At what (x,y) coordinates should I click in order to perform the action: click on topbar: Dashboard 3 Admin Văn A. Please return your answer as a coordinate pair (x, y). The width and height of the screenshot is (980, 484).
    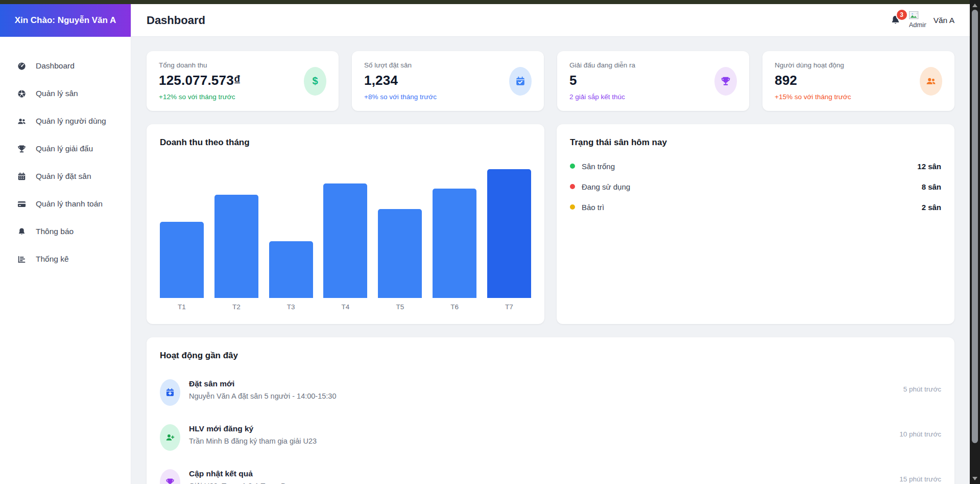
    Looking at the image, I should click on (551, 20).